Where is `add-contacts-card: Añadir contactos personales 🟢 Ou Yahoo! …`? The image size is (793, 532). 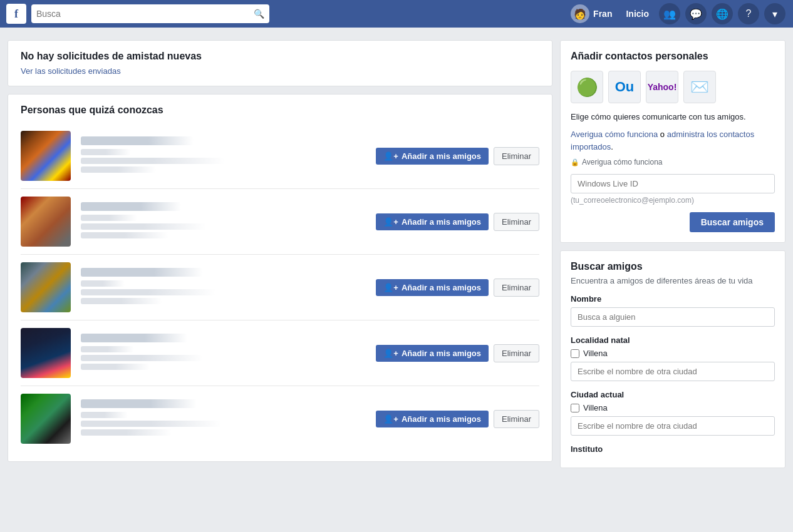 add-contacts-card: Añadir contactos personales 🟢 Ou Yahoo! … is located at coordinates (673, 141).